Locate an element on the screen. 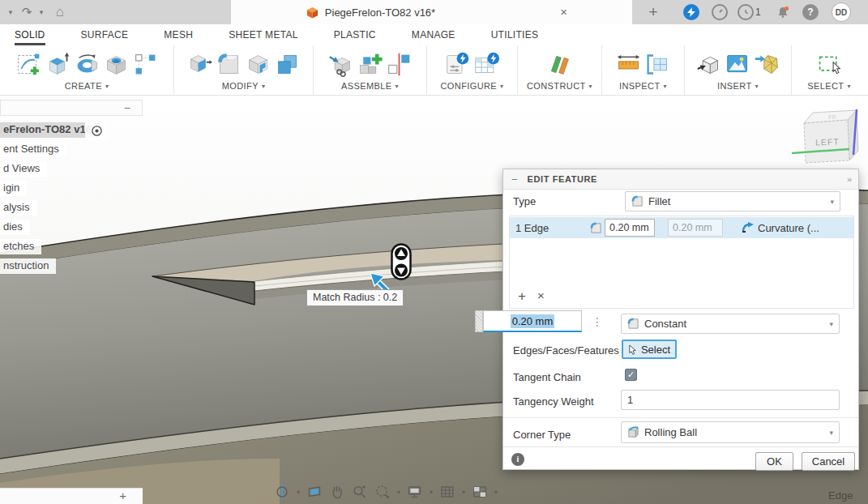  configuration-table-icon is located at coordinates (486, 65).